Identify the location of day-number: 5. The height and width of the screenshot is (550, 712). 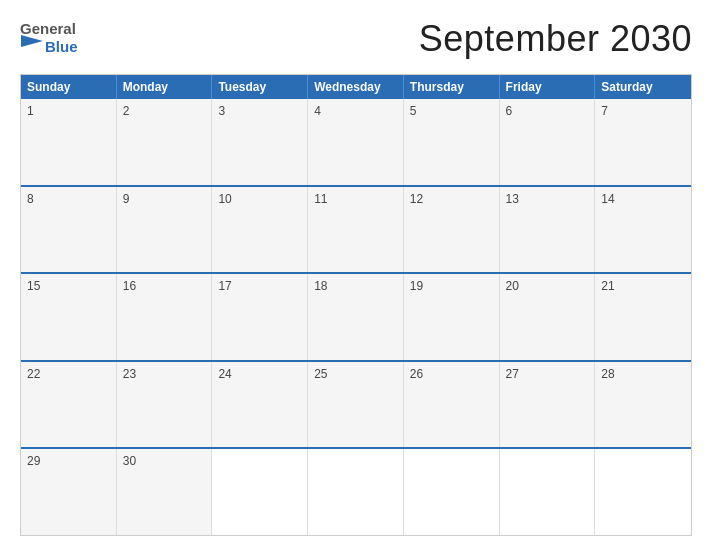
(414, 111).